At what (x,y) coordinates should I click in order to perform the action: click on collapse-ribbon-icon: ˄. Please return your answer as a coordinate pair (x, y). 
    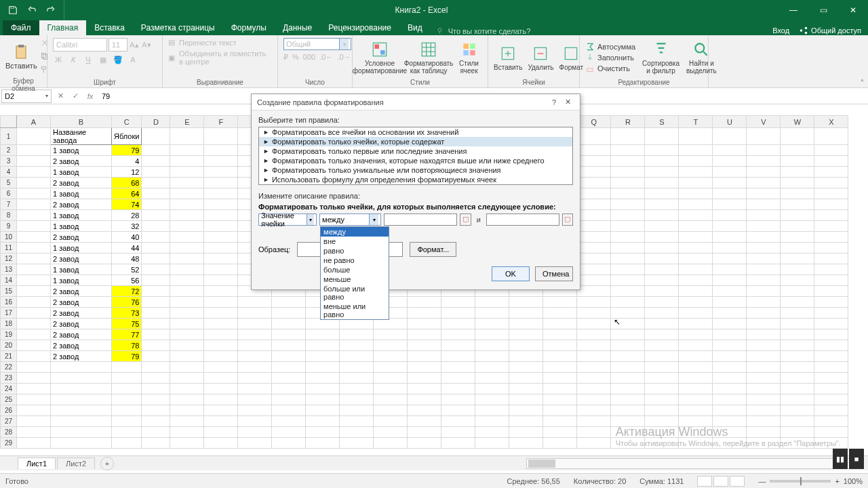
    Looking at the image, I should click on (863, 83).